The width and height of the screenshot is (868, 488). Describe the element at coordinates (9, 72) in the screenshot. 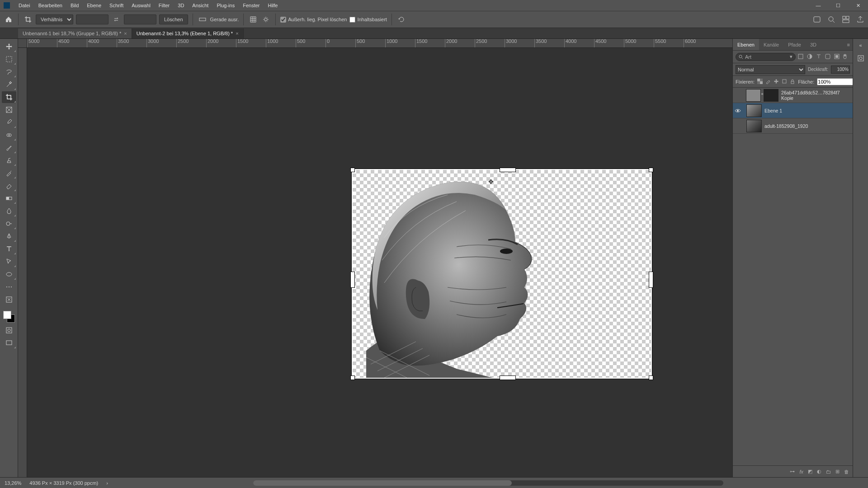

I see `lasso-tool` at that location.